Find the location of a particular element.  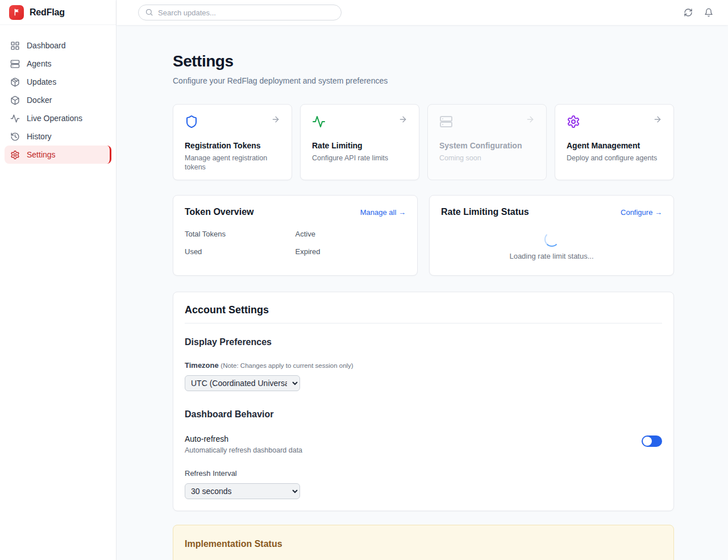

sidebar-item-label: Live Operations is located at coordinates (55, 118).